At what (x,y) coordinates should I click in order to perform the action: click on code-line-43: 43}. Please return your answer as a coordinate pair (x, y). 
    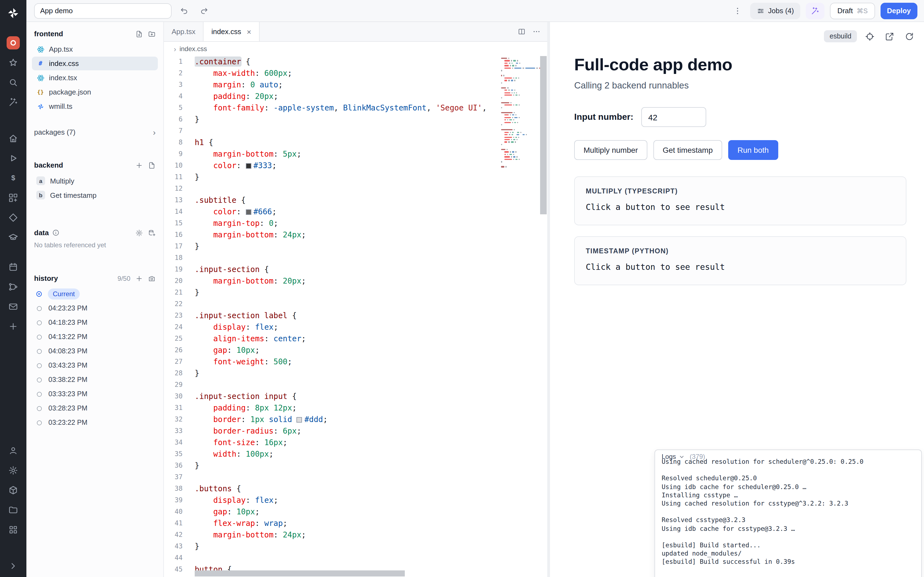
    Looking at the image, I should click on (355, 546).